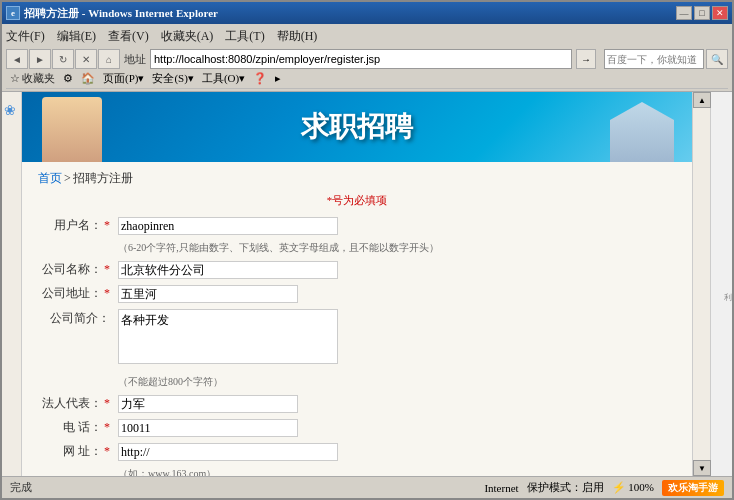  I want to click on forward-button: ►, so click(40, 59).